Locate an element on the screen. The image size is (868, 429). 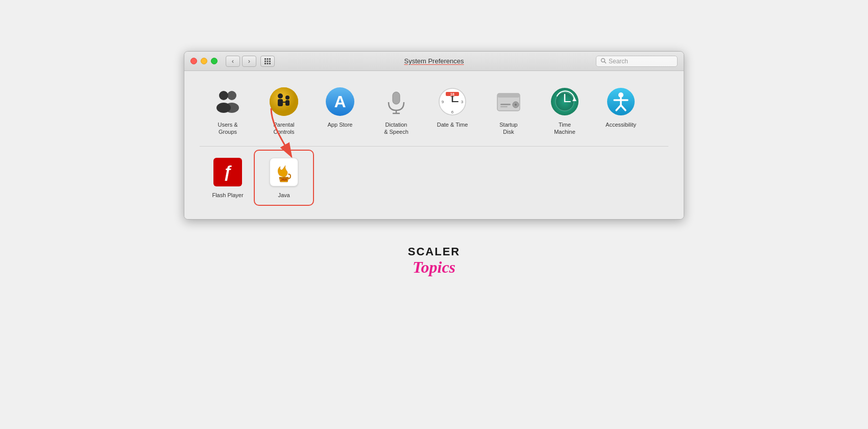
app-store-icon: A is located at coordinates (340, 102).